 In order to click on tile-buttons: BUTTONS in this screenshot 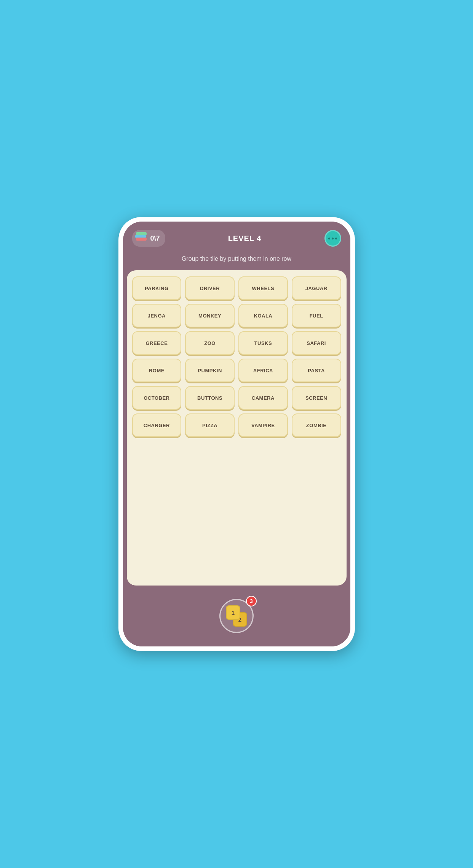, I will do `click(210, 398)`.